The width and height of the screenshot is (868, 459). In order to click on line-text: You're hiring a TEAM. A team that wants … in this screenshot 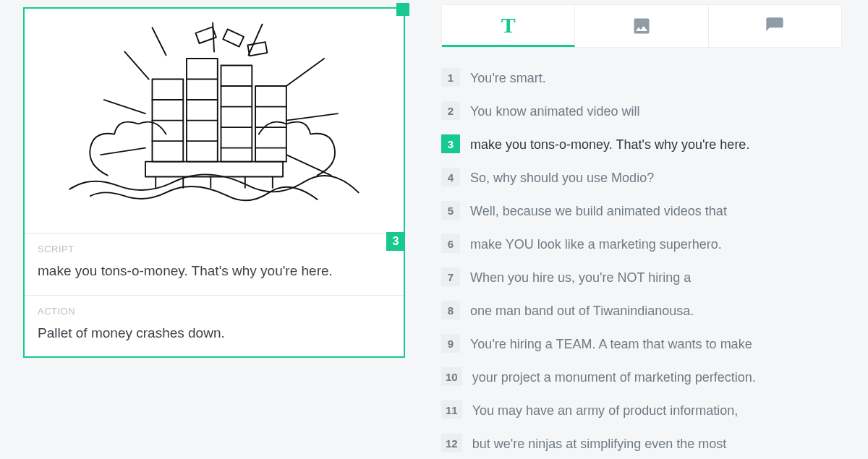, I will do `click(611, 344)`.